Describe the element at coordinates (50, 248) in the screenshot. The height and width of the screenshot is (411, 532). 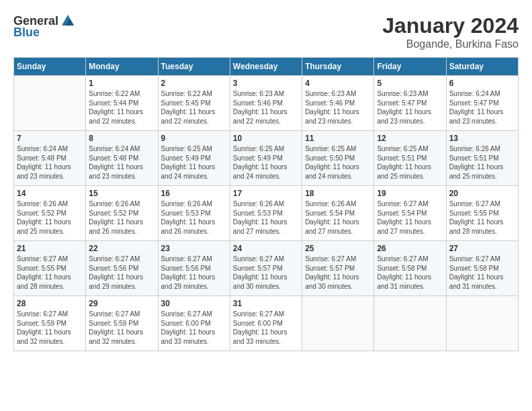
I see `day-number: 21` at that location.